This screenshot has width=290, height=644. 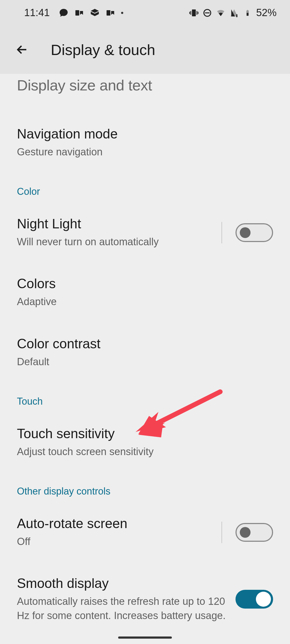 What do you see at coordinates (117, 524) in the screenshot?
I see `setting-title: Auto-rotate screen` at bounding box center [117, 524].